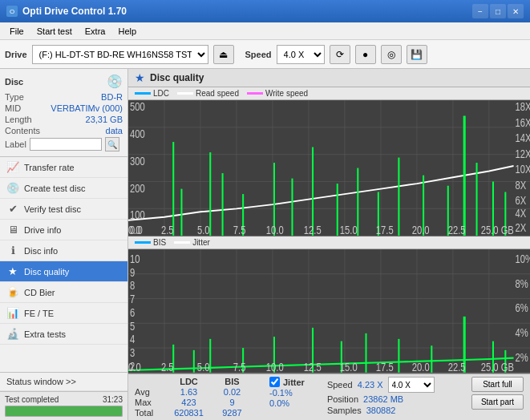 Image resolution: width=530 pixels, height=420 pixels. What do you see at coordinates (255, 93) in the screenshot?
I see `write-speed-color` at bounding box center [255, 93].